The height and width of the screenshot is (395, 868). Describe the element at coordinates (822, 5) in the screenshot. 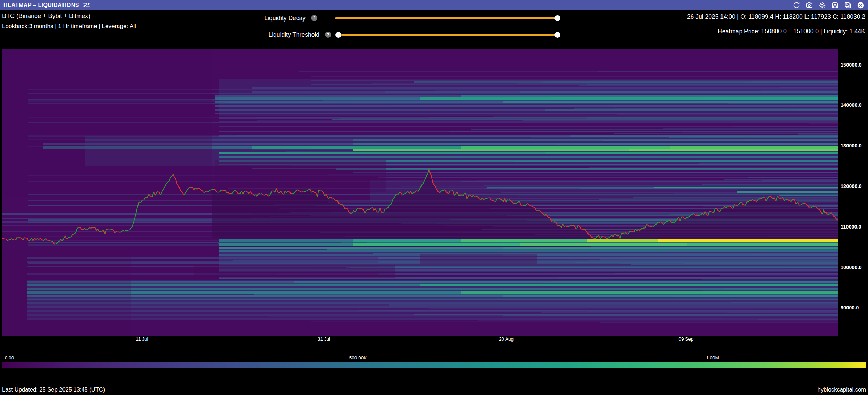

I see `settings-gear-icon` at that location.